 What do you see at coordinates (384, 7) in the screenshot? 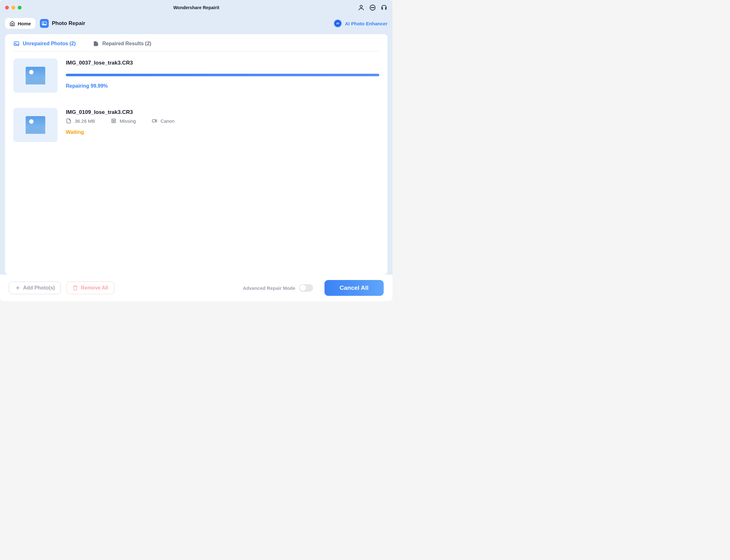
I see `support-icon` at bounding box center [384, 7].